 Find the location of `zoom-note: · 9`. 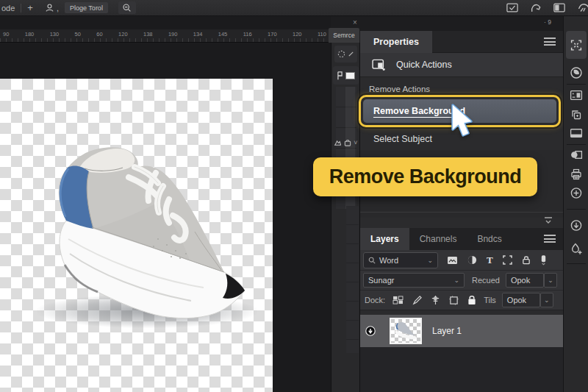

zoom-note: · 9 is located at coordinates (548, 22).